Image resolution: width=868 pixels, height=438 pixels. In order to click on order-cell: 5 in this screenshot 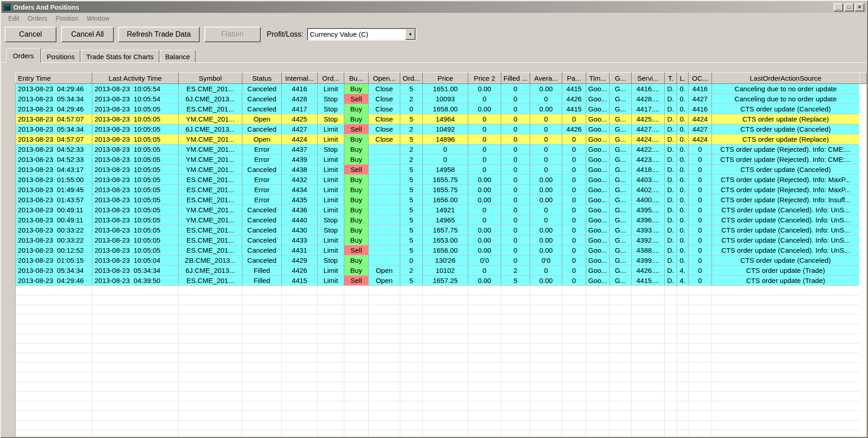, I will do `click(411, 180)`.